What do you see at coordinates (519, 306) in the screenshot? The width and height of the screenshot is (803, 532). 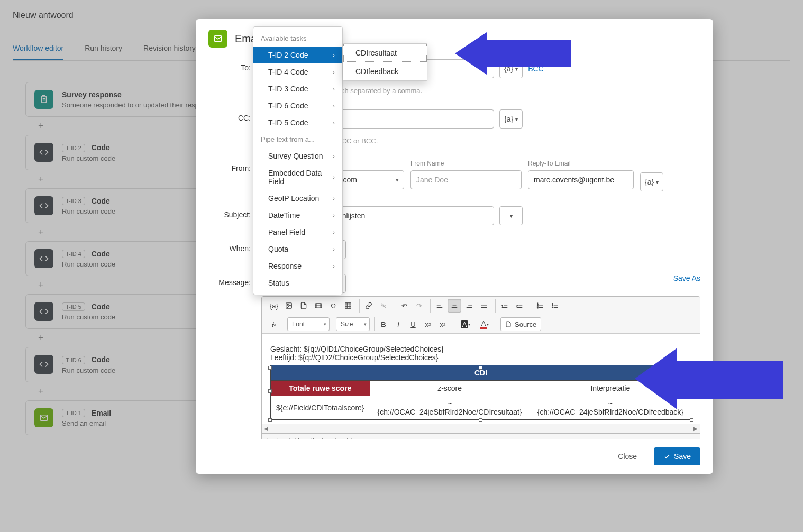 I see `indent-icon` at bounding box center [519, 306].